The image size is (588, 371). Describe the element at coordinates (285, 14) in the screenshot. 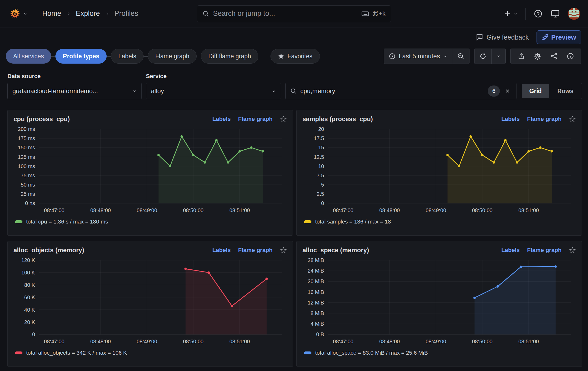

I see `global-search-input` at that location.